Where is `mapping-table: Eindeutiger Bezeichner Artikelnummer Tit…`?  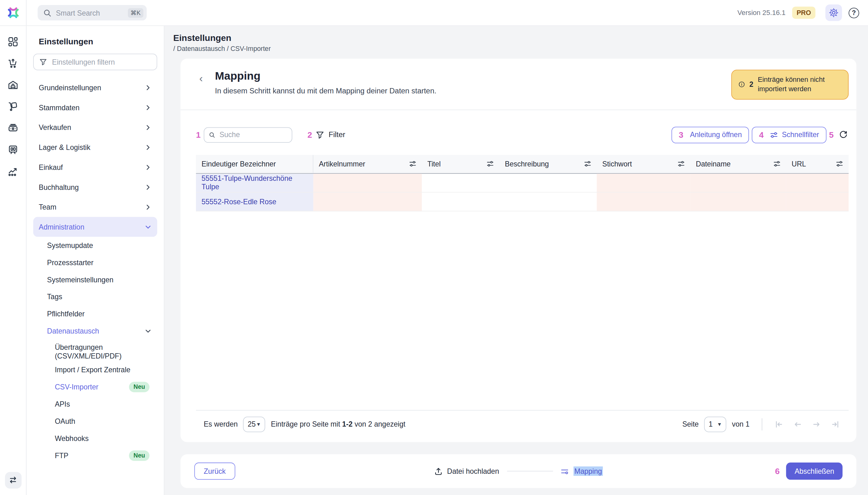 mapping-table: Eindeutiger Bezeichner Artikelnummer Tit… is located at coordinates (522, 183).